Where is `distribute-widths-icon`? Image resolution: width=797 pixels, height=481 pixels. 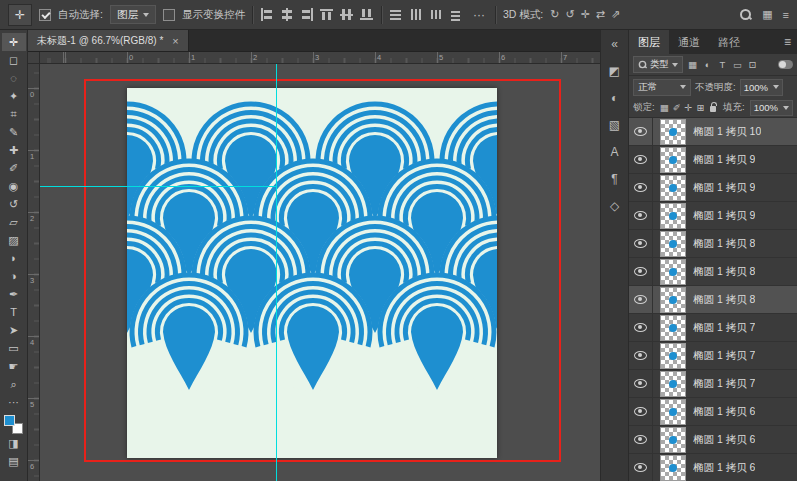 distribute-widths-icon is located at coordinates (436, 14).